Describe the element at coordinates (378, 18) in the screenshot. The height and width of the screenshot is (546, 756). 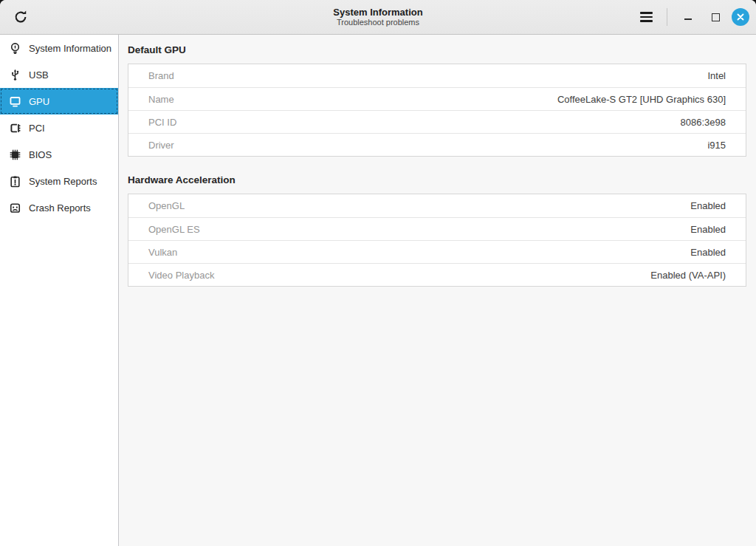
I see `titlebar: System Information Troubleshoot problems` at that location.